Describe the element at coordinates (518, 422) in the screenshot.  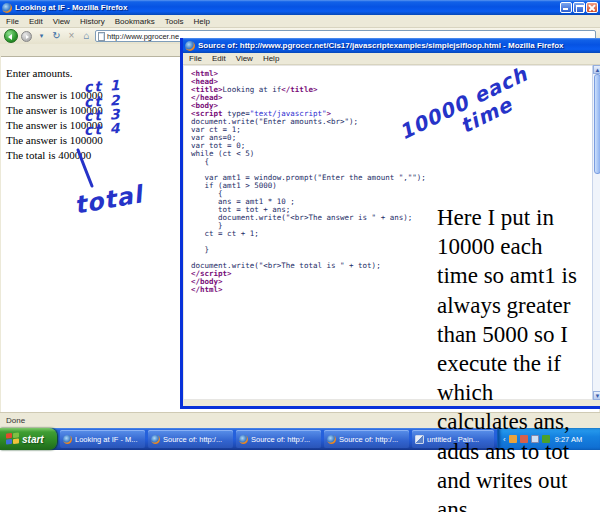
I see `side-note-line: calculates ans,` at that location.